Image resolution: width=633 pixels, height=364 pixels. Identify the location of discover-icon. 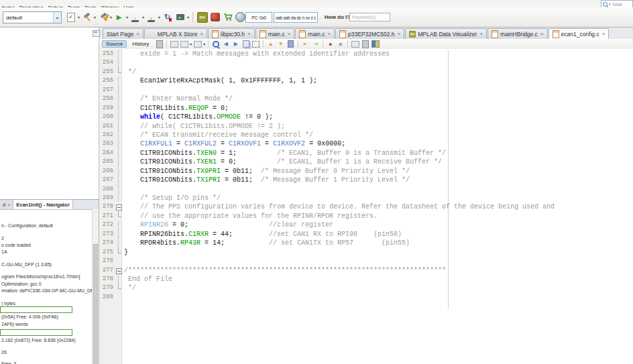
(215, 17).